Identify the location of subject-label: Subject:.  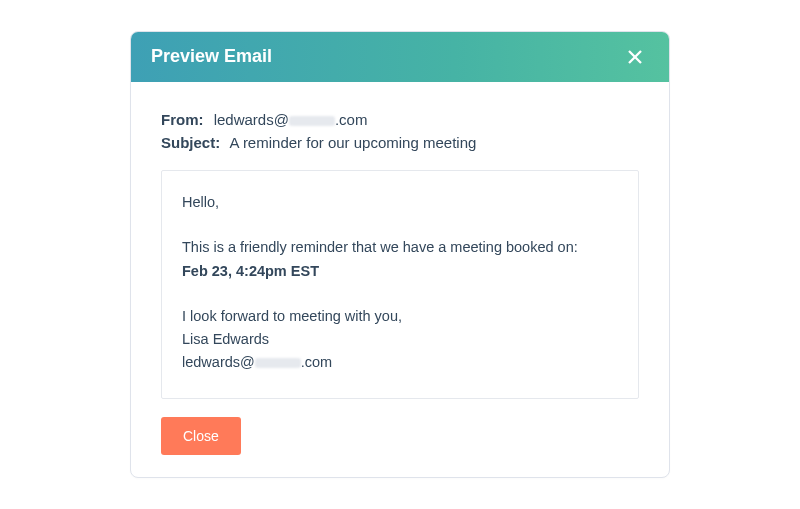
(190, 142).